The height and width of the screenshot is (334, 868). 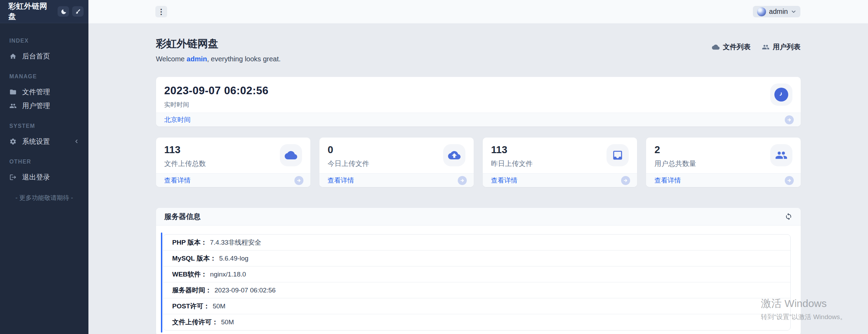 I want to click on stat-card-total-users: 2 用户总共数量 查看详情, so click(x=723, y=162).